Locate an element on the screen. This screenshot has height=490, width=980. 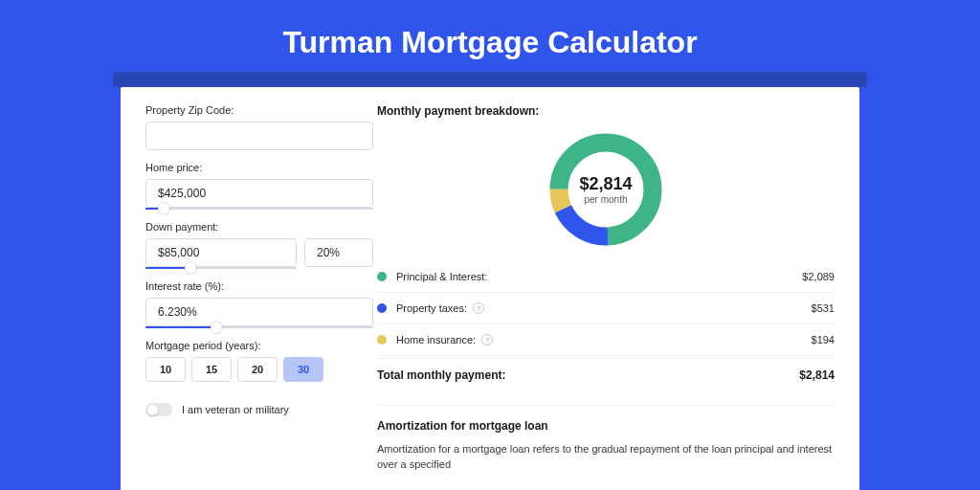
period-option-20: 20 is located at coordinates (257, 369).